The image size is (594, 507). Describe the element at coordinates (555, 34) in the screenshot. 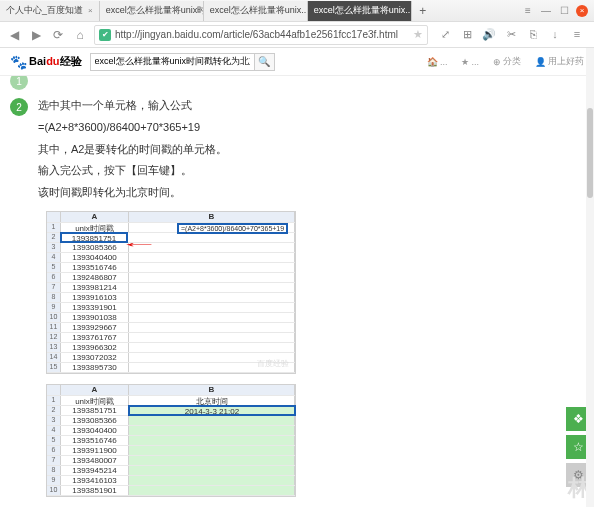

I see `tool-icon-5: ↓` at that location.